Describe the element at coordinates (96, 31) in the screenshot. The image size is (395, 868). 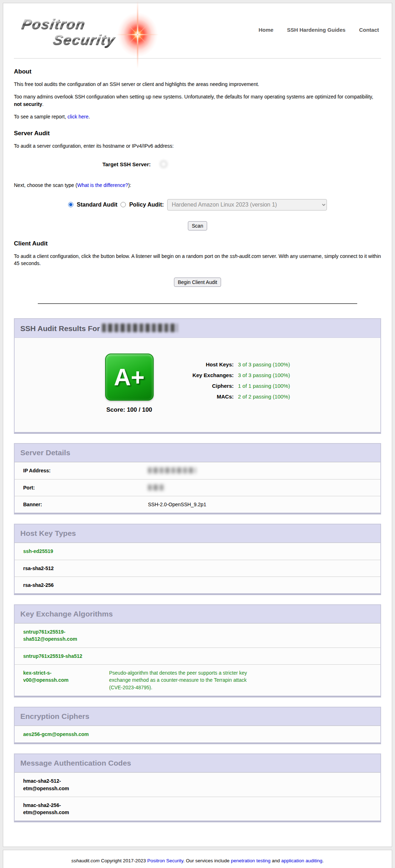
I see `positron-security-logo: Positron Security` at that location.